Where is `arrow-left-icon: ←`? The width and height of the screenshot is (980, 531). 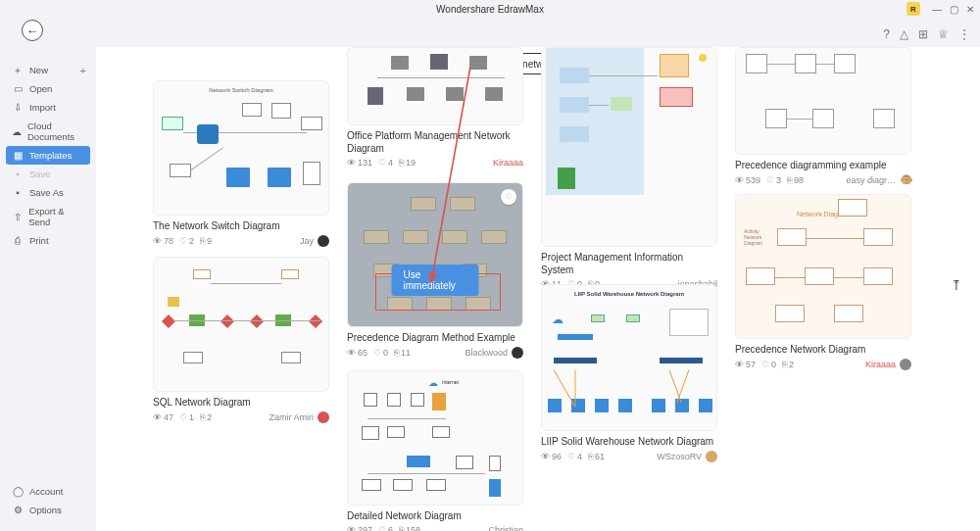 arrow-left-icon: ← is located at coordinates (33, 31).